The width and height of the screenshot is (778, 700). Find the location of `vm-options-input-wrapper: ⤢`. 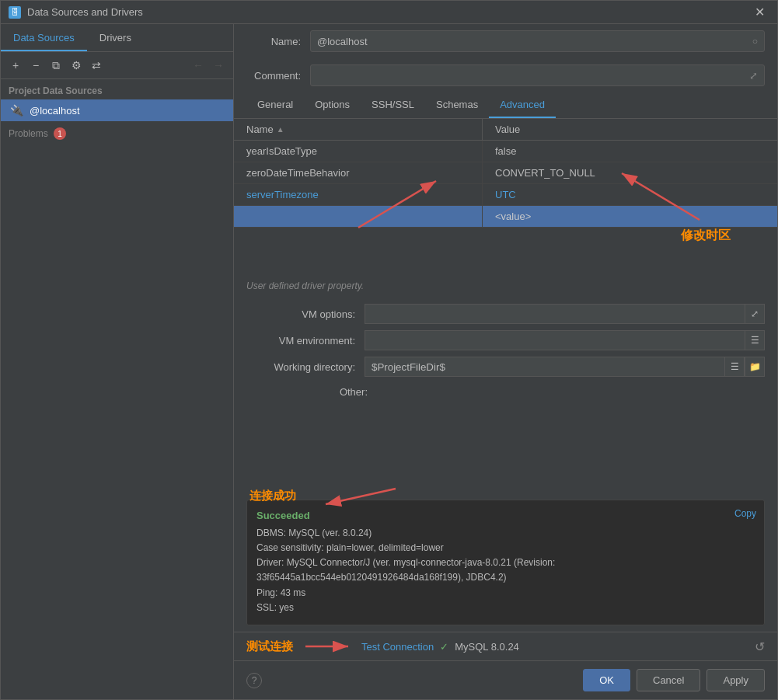

vm-options-input-wrapper: ⤢ is located at coordinates (564, 314).